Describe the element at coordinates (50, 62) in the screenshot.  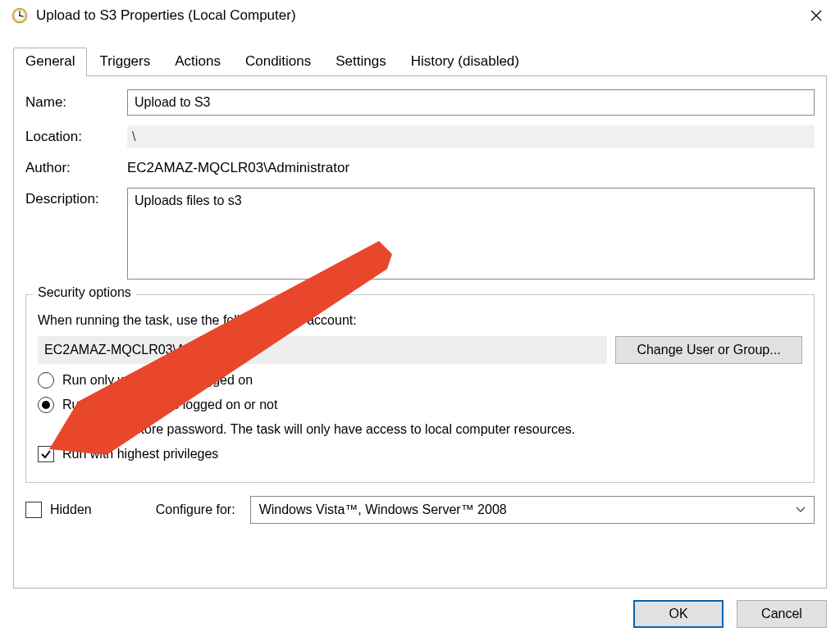
I see `tab-general: General` at that location.